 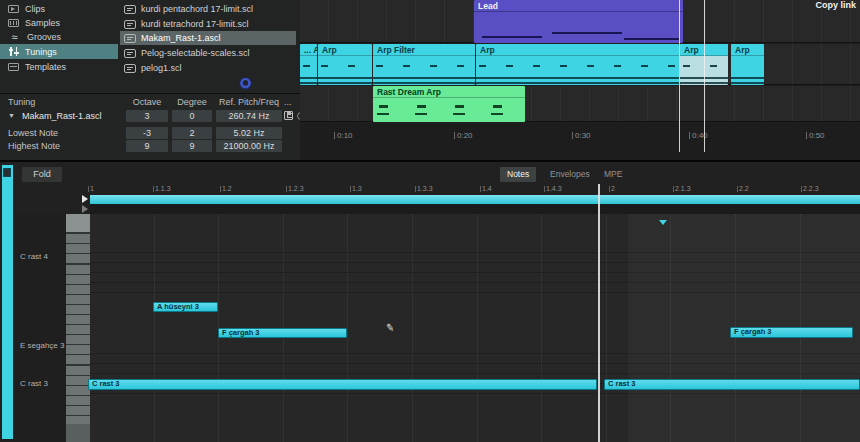 I want to click on loop-bar, so click(x=475, y=200).